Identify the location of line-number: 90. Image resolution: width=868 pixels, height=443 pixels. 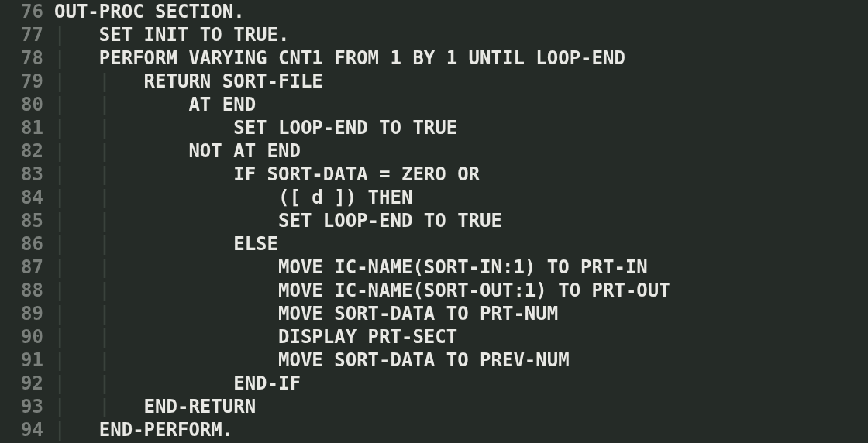
(27, 337).